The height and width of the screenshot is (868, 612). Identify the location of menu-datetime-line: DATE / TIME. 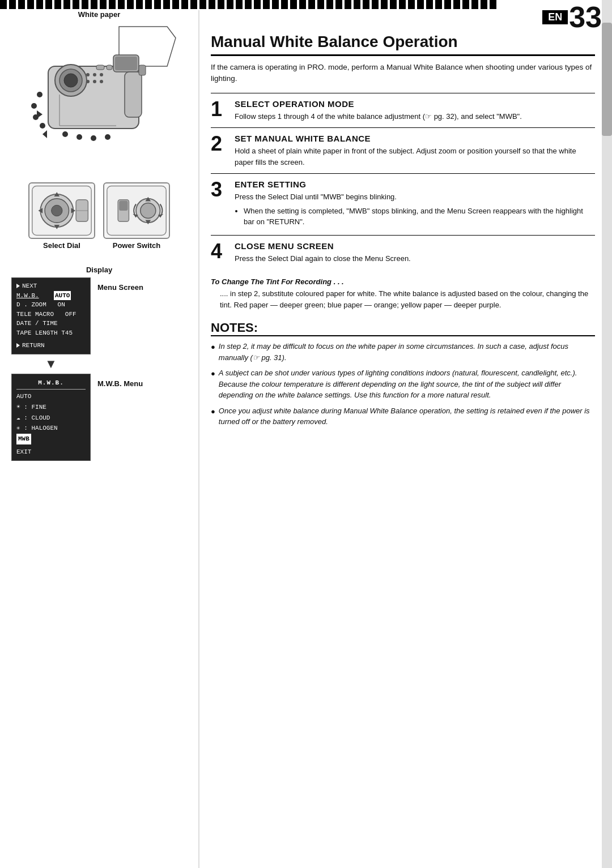
(51, 324).